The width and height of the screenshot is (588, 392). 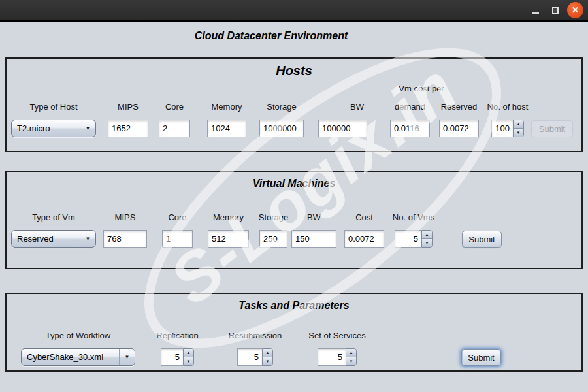 What do you see at coordinates (410, 128) in the screenshot?
I see `host-cost-demand-group: demand` at bounding box center [410, 128].